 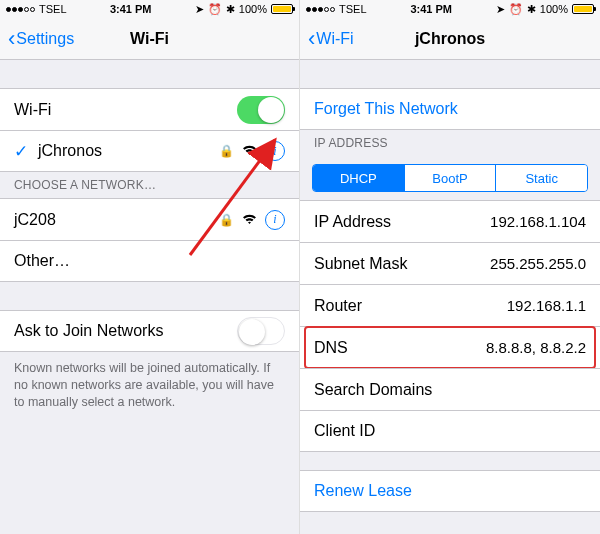 What do you see at coordinates (261, 331) in the screenshot?
I see `ask-toggle` at bounding box center [261, 331].